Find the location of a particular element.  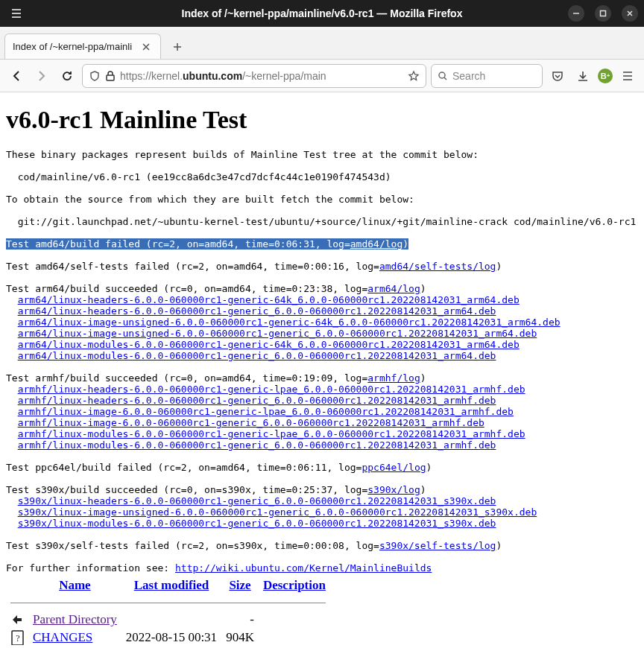

file-size: - is located at coordinates (240, 620).